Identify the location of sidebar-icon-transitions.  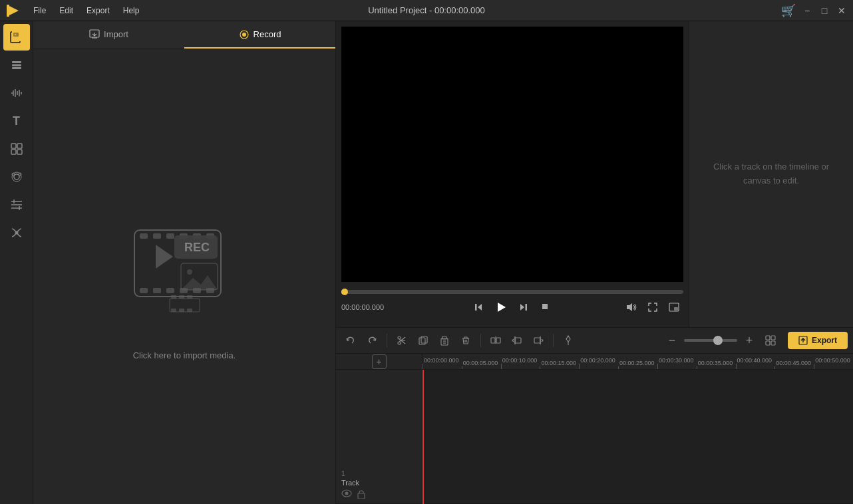
(17, 205).